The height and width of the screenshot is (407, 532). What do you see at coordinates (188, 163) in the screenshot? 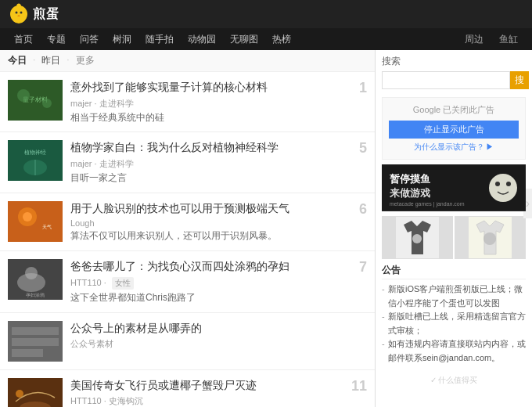
I see `article-item: 植物神经 植物学家自白：我为什么反对植物神经科学 majer · 走进科学 目听…` at bounding box center [188, 163].